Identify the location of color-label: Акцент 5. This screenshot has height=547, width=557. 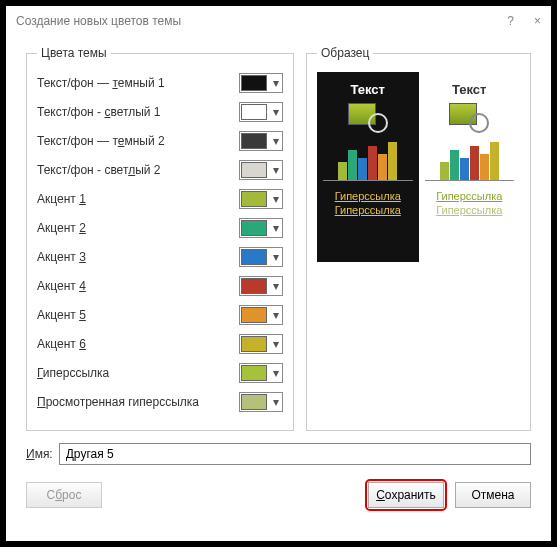
(138, 315).